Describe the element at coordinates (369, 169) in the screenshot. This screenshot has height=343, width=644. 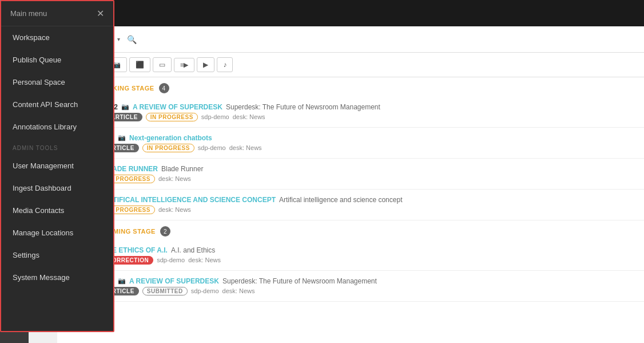
I see `article-title-line: BLADE RUNNER Blade Runner` at that location.